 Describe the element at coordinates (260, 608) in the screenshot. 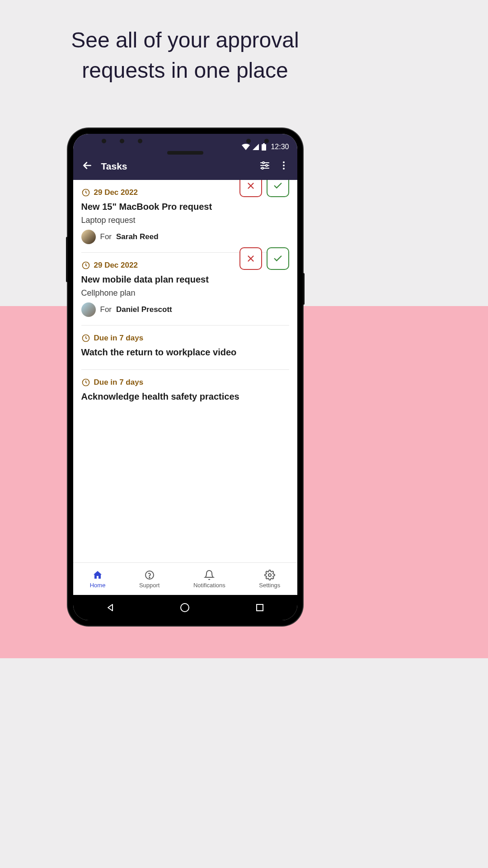

I see `android-recents-button` at that location.